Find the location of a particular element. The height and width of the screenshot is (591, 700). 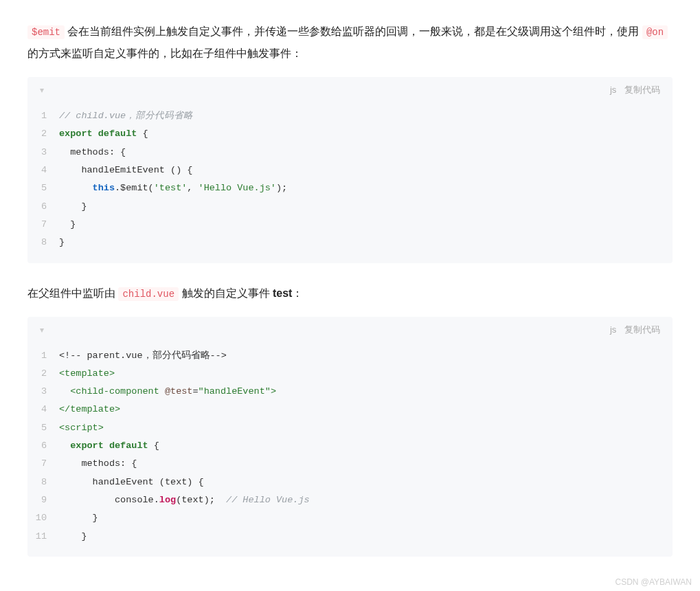

inline-code-emit: $emit is located at coordinates (46, 32).